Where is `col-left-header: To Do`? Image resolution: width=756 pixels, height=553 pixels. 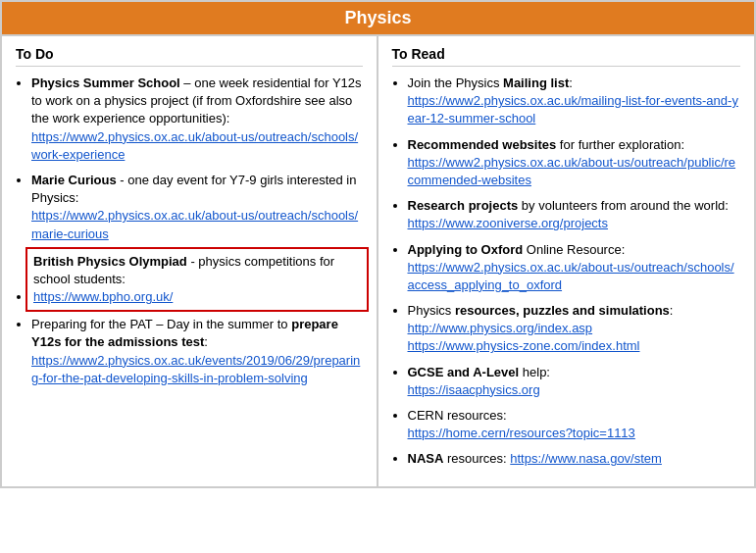 col-left-header: To Do is located at coordinates (189, 57).